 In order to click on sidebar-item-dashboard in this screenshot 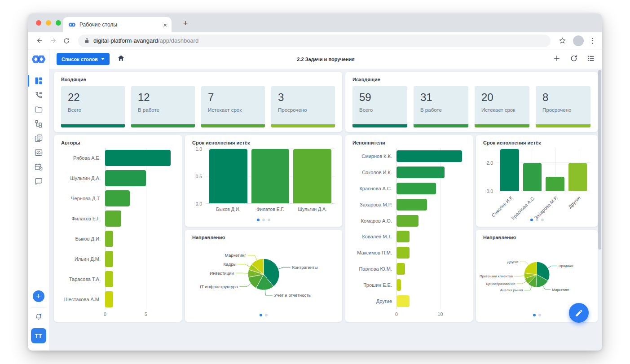, I will do `click(39, 81)`.